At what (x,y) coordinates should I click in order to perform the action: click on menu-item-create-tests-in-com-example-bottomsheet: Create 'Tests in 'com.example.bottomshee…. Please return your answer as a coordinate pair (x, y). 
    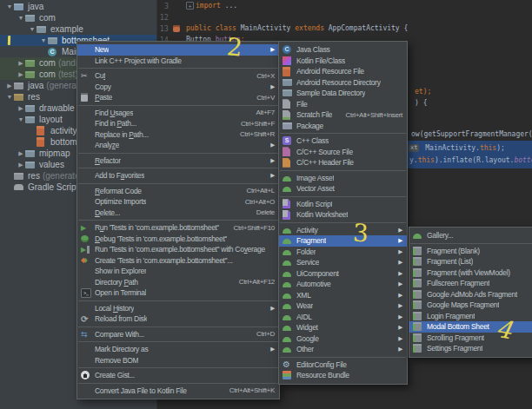
    Looking at the image, I should click on (178, 261).